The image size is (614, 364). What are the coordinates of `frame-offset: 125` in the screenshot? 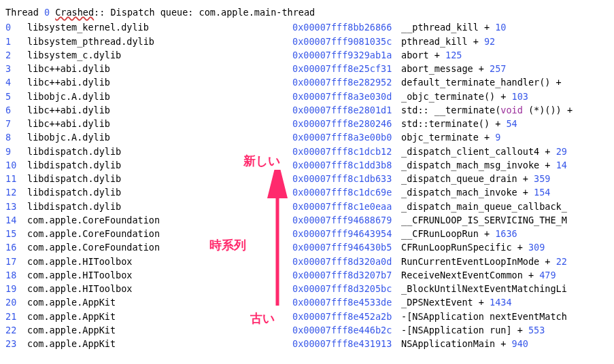 It's located at (454, 55).